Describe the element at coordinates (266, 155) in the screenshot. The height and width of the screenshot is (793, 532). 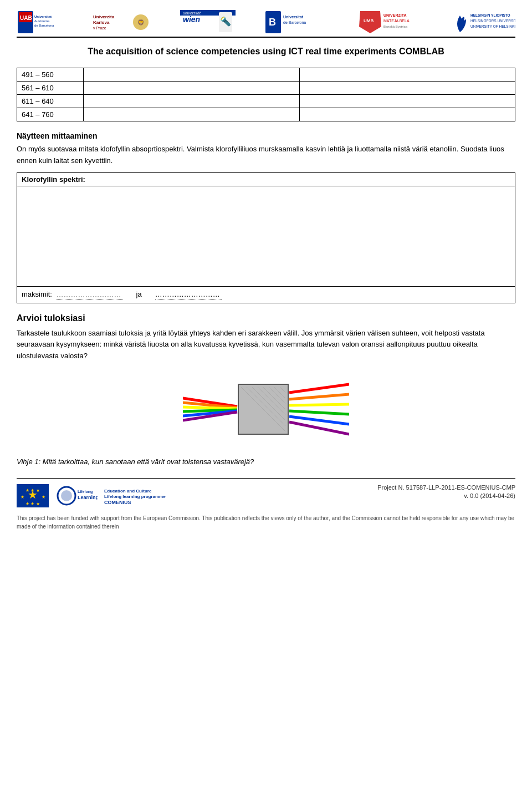
I see `naytteen-text: On myös suotavaa mitata klofofyllin abso…` at that location.